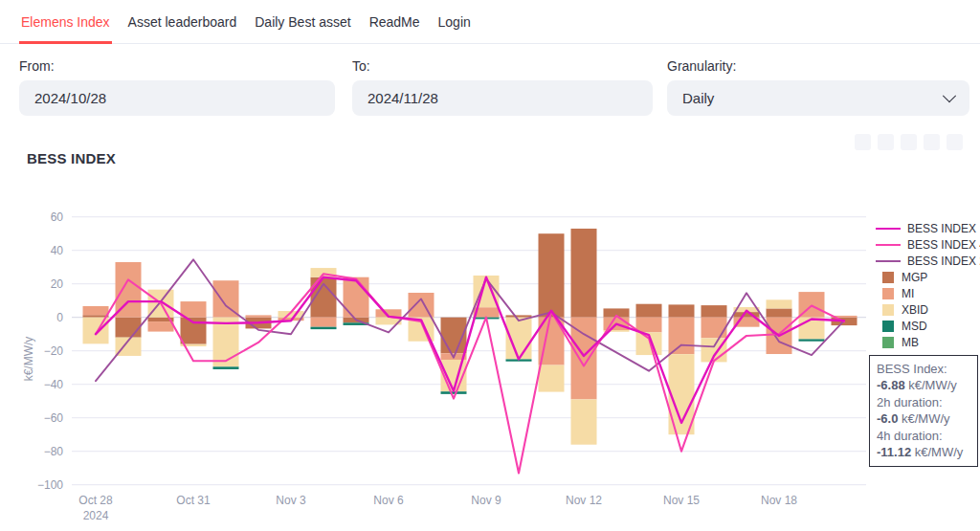  Describe the element at coordinates (362, 66) in the screenshot. I see `to-label: To:` at that location.